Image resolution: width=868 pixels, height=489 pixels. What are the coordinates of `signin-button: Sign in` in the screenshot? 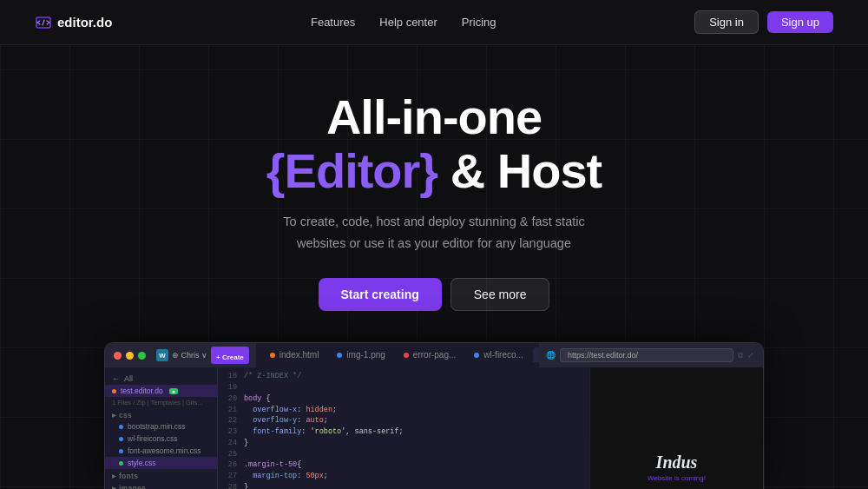 It's located at (727, 23).